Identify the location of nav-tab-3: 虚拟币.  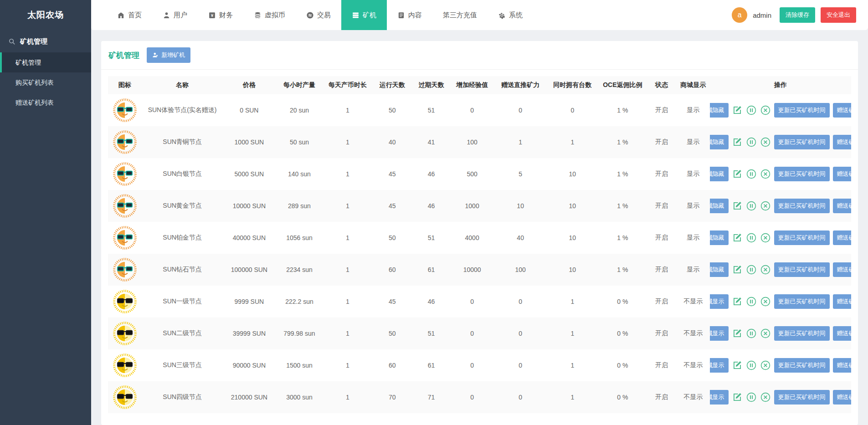
(270, 15).